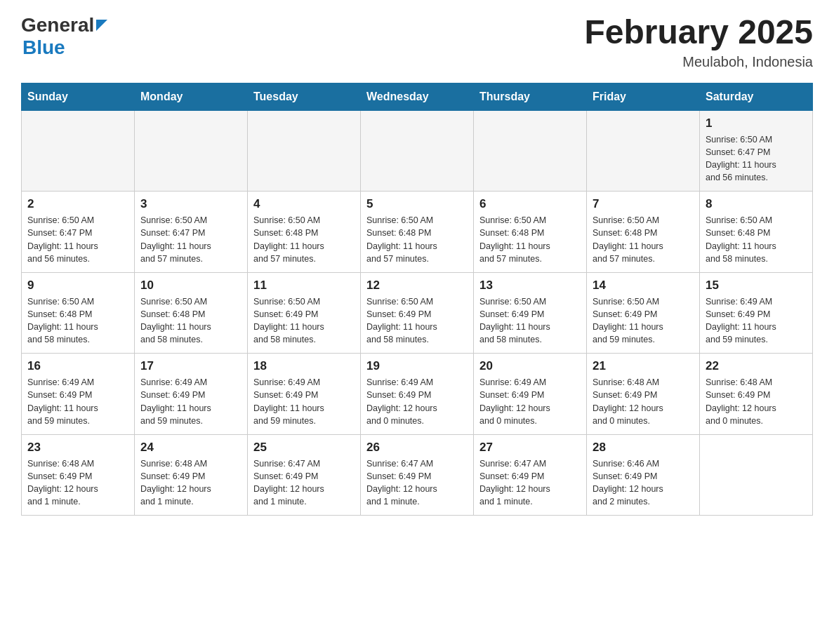  I want to click on calendar-subtitle: Meulaboh, Indonesia, so click(699, 62).